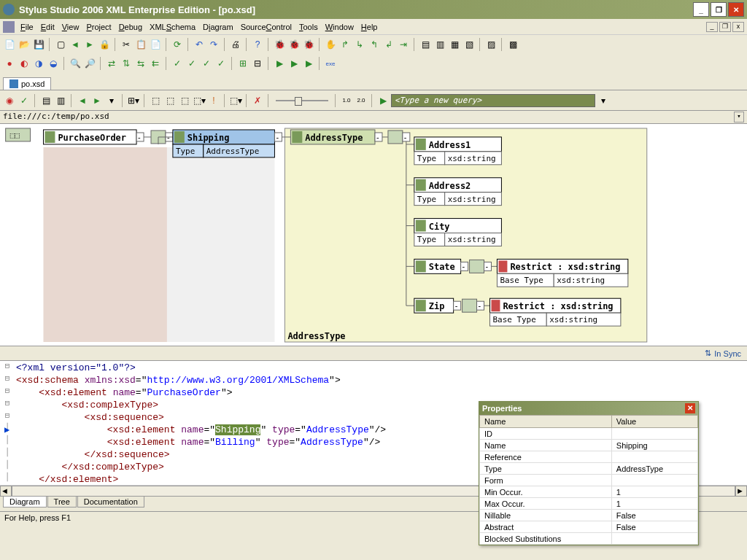 This screenshot has width=747, height=560. What do you see at coordinates (7, 392) in the screenshot?
I see `fold-l3: ⊟` at bounding box center [7, 392].